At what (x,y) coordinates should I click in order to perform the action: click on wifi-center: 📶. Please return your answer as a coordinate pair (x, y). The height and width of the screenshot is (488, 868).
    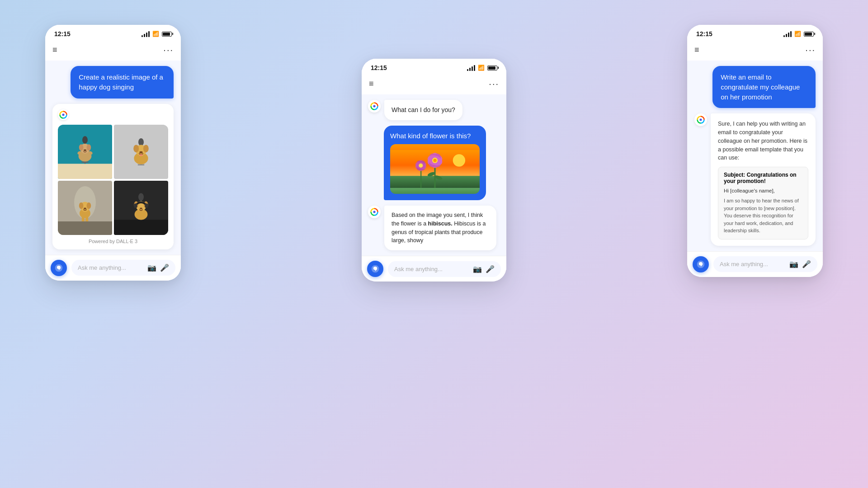
    Looking at the image, I should click on (481, 68).